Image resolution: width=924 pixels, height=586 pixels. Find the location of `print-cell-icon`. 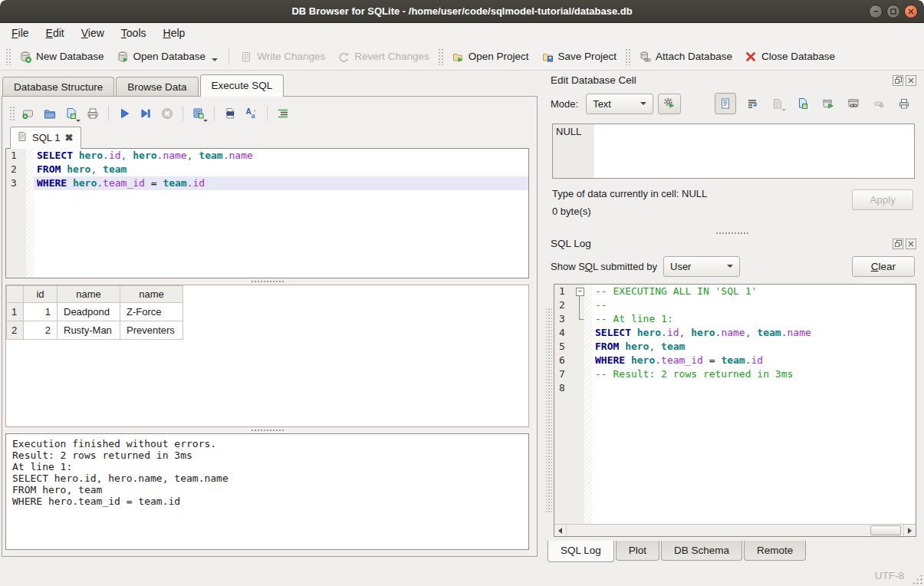

print-cell-icon is located at coordinates (904, 104).